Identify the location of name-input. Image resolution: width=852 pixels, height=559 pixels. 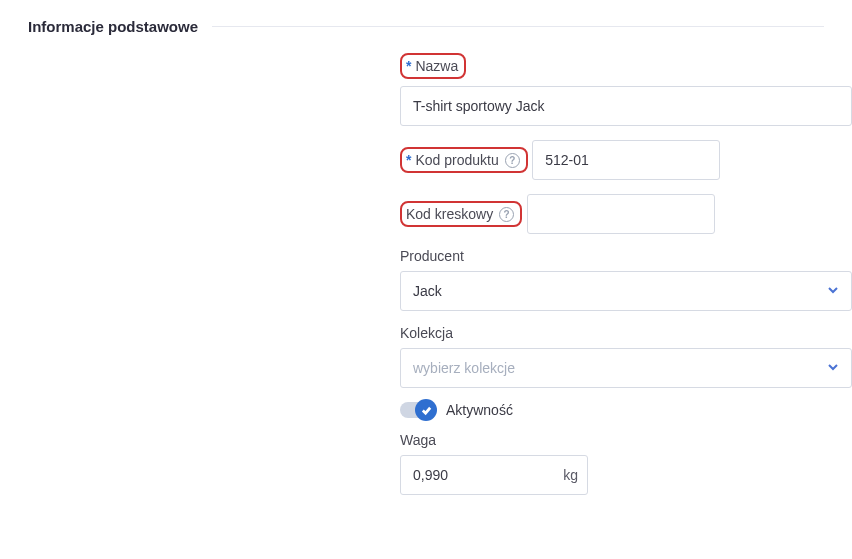
(626, 106).